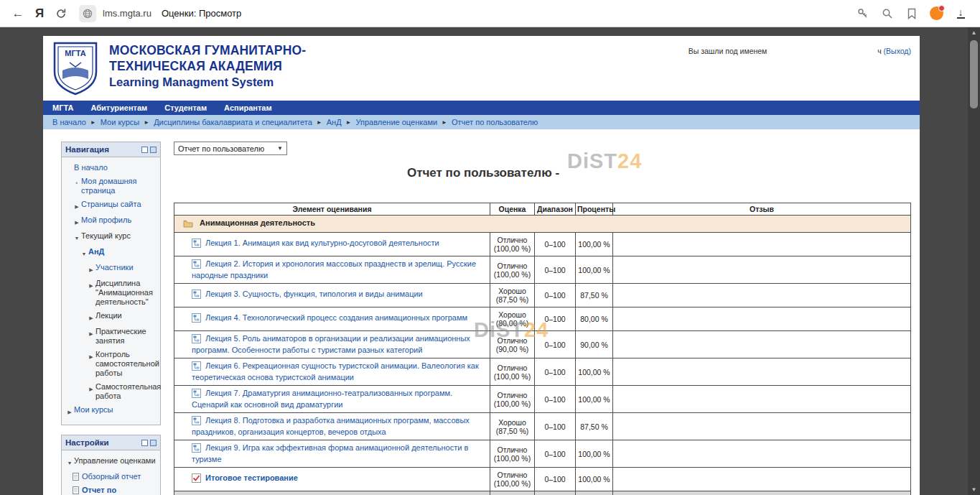 The height and width of the screenshot is (495, 980). I want to click on browser-logo: Я, so click(39, 14).